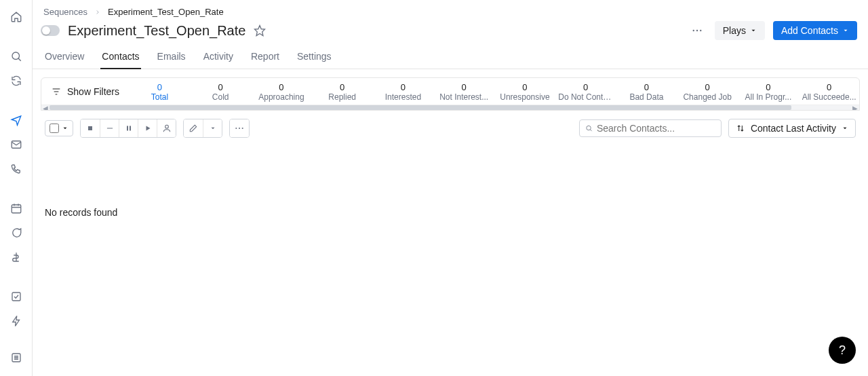 This screenshot has width=868, height=376. What do you see at coordinates (741, 128) in the screenshot?
I see `sort-icon` at bounding box center [741, 128].